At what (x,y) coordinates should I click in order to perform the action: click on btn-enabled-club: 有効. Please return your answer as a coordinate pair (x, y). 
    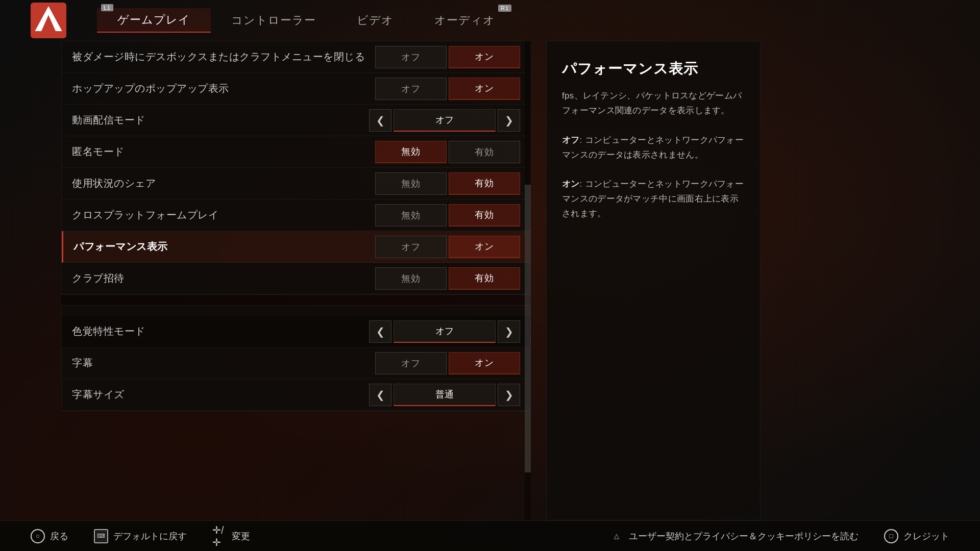
    Looking at the image, I should click on (484, 279).